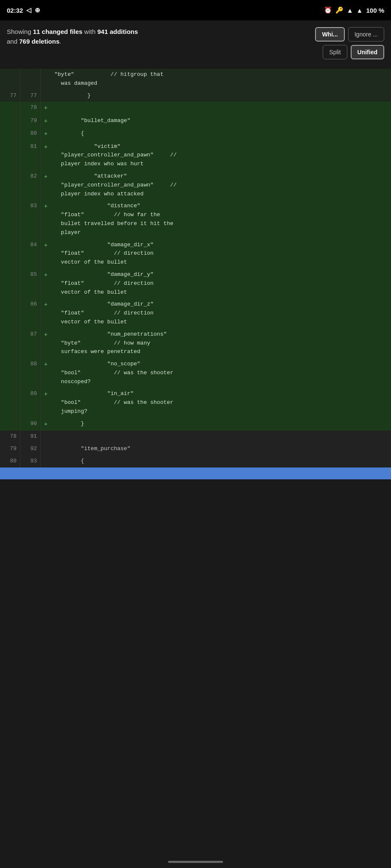 This screenshot has width=391, height=868. Describe the element at coordinates (196, 79) in the screenshot. I see `diff-row: "byte" // hitgroup that was damaged` at that location.